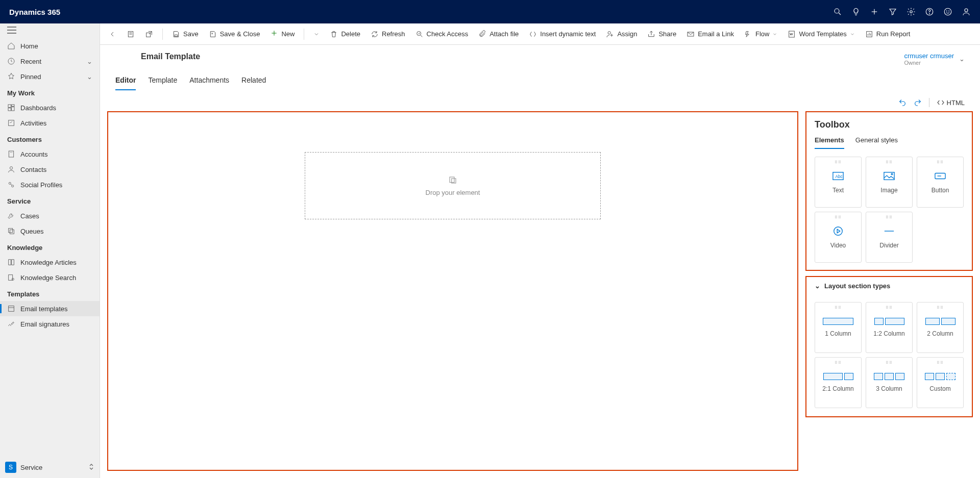 This screenshot has height=478, width=980. Describe the element at coordinates (50, 61) in the screenshot. I see `nav-recent: Recent ⌄` at that location.